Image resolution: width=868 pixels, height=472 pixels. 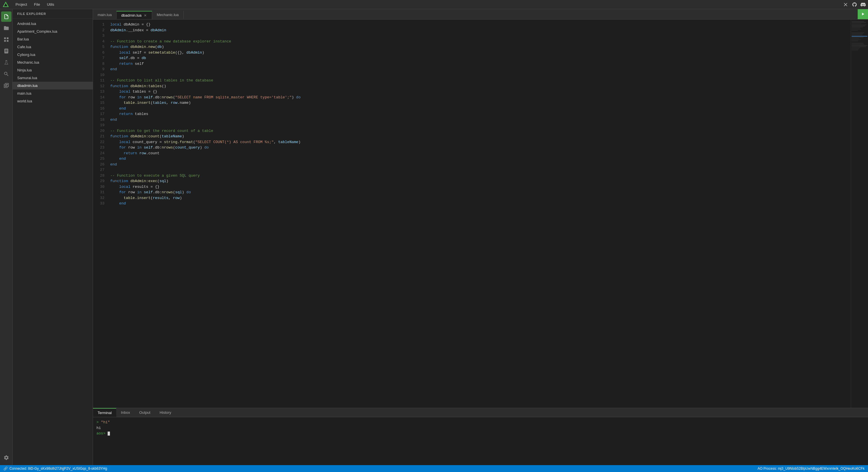 I want to click on file-item-mechanic: Mechanic.lua, so click(x=53, y=63).